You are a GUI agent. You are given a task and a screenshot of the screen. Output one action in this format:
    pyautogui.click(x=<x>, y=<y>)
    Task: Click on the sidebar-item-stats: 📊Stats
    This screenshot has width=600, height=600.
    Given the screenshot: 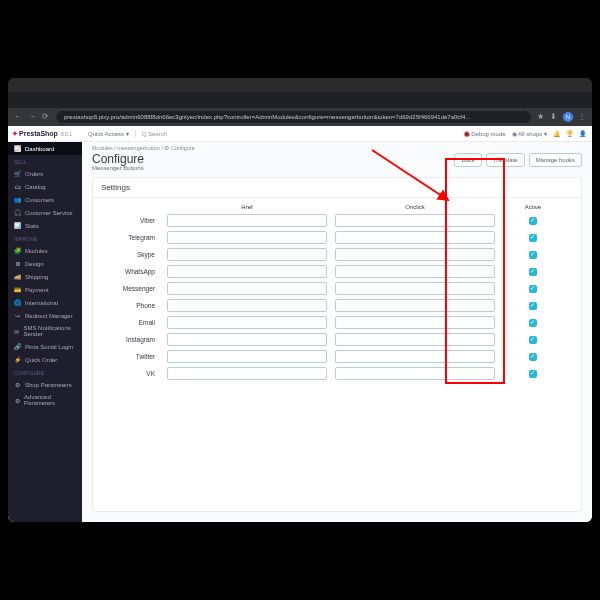 What is the action you would take?
    pyautogui.click(x=45, y=226)
    